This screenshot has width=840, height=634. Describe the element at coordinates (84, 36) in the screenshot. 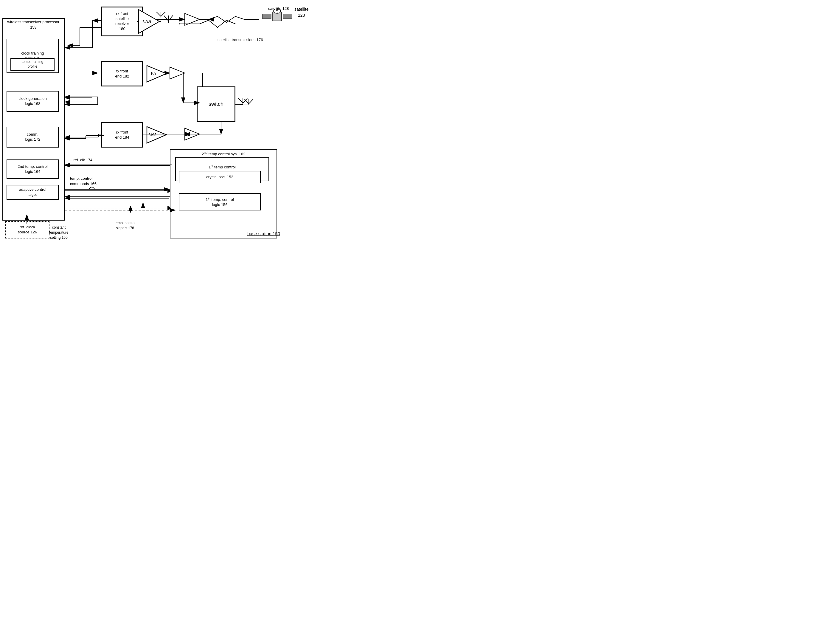

I see `rx-to-wtx-svg` at that location.